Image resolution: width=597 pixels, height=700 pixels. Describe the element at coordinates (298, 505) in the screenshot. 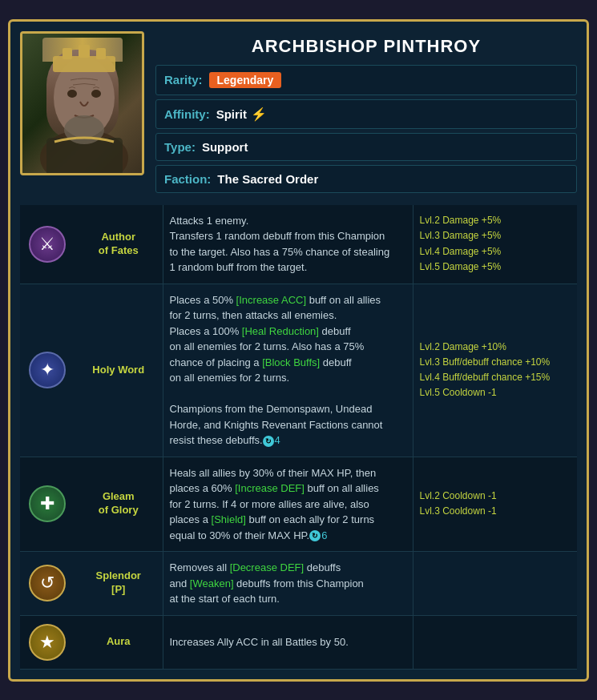

I see `skill-row-gleam-of-glory: ✚Gleam of GloryHeals all allies by 30% o…` at that location.